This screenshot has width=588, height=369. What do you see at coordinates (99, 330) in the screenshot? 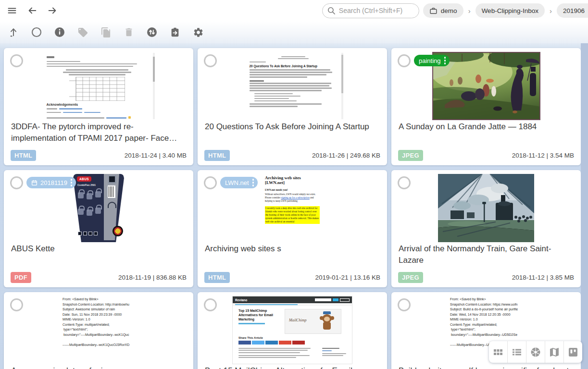
I see `thumbnail-mime-snapshot: From: <Saved by Blink> Snapshot-Content-…` at bounding box center [99, 330].